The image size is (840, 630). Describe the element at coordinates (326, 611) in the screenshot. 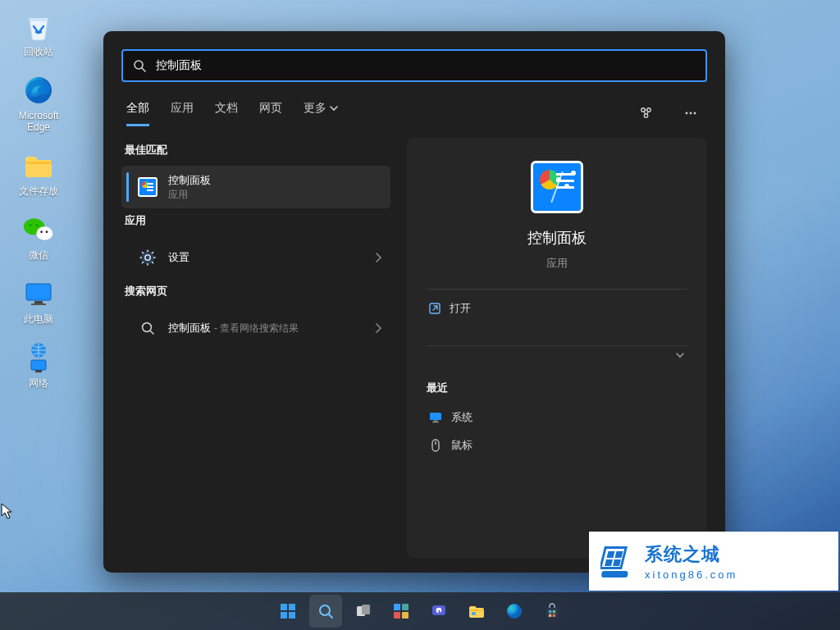

I see `taskbar-search-button` at that location.